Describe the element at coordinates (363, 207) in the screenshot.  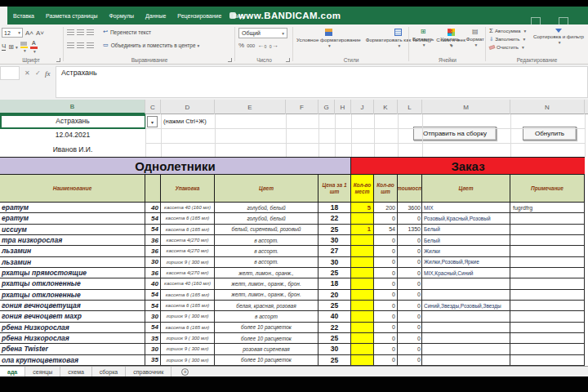
I see `cell-places: 5` at that location.